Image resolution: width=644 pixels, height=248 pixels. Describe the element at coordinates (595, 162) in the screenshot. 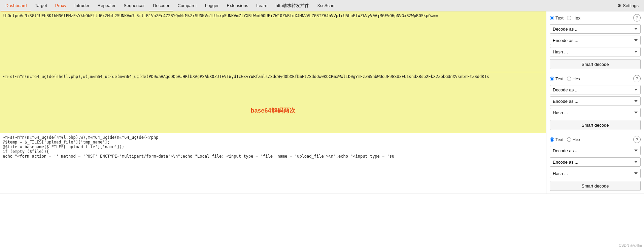

I see `encode-select-3: Encode as ...` at that location.